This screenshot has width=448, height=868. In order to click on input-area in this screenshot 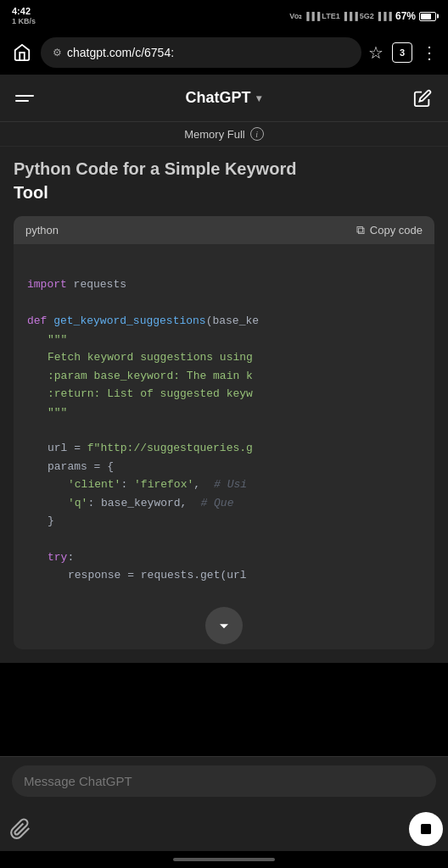, I will do `click(224, 812)`.